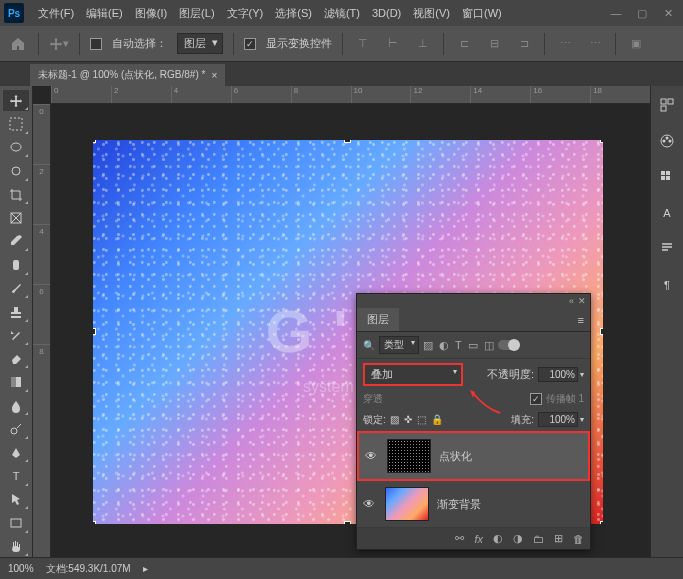 The width and height of the screenshot is (683, 579). I want to click on align-right-edges-icon: ⊐, so click(524, 44).